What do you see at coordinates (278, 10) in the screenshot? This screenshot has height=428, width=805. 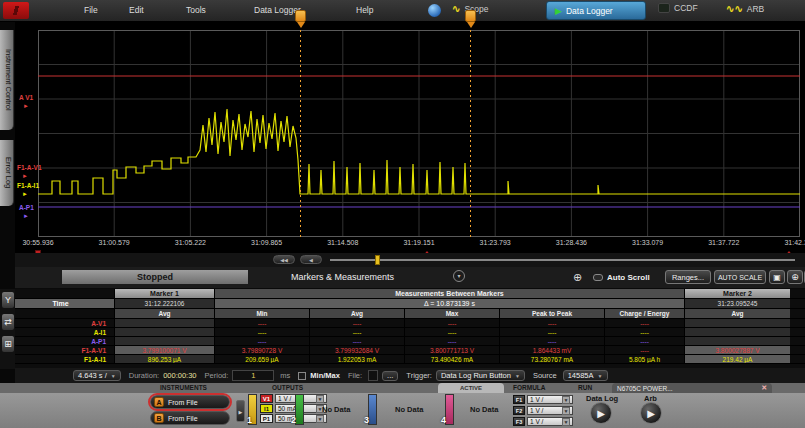 I see `menu-data-logger: Data Logger` at bounding box center [278, 10].